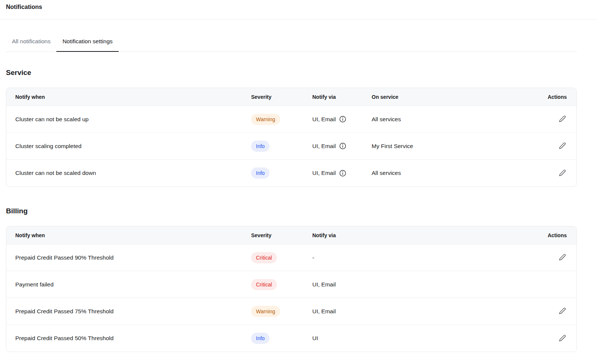  Describe the element at coordinates (133, 311) in the screenshot. I see `cell-notify-when: Prepaid Credit Passed 75% Threshold` at that location.